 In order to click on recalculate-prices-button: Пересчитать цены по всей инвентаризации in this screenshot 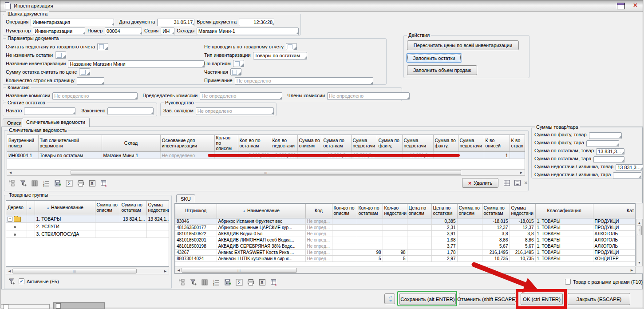, I will do `click(463, 45)`.